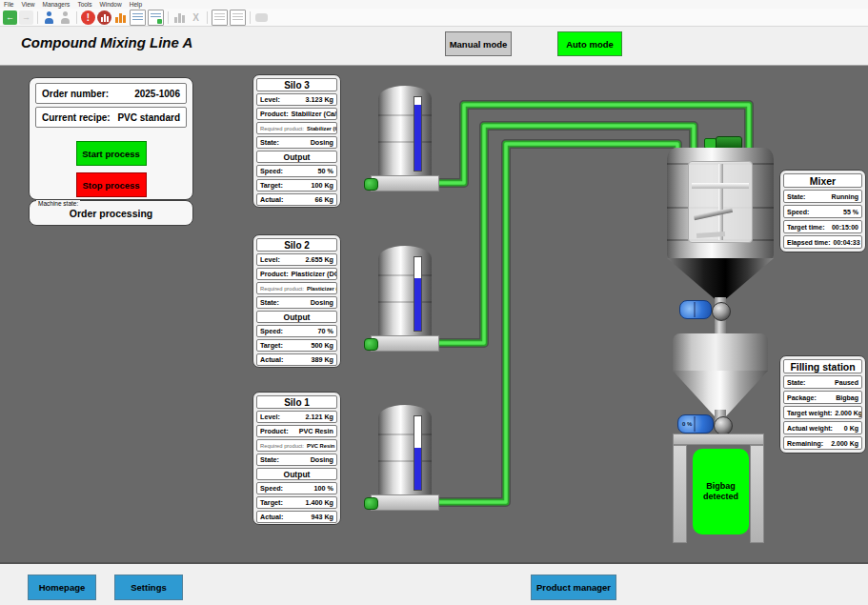 This screenshot has width=868, height=605. Describe the element at coordinates (417, 293) in the screenshot. I see `silo2-level-gauge` at that location.